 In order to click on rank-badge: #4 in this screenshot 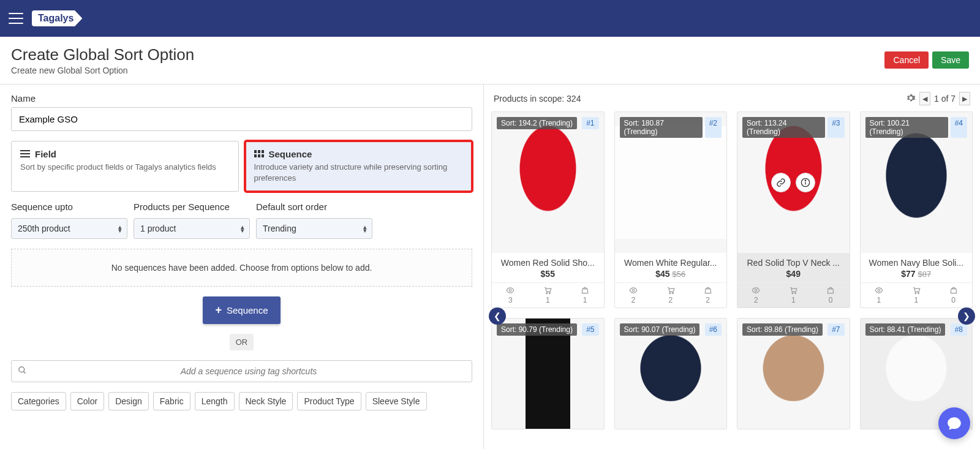, I will do `click(959, 127)`.